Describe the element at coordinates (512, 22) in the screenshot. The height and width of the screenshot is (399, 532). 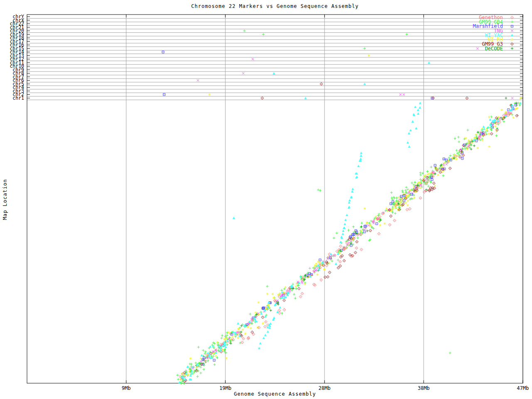
I see `legend-marker-gm99-gb4` at that location.